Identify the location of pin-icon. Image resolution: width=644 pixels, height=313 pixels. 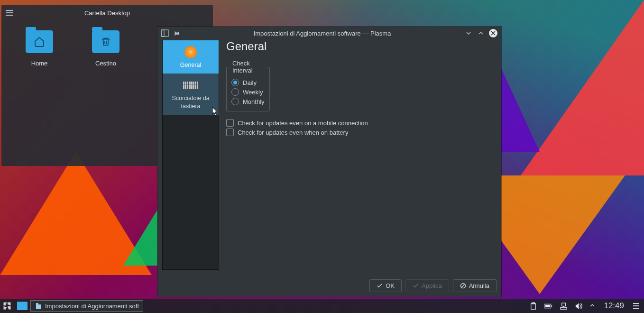
(176, 33).